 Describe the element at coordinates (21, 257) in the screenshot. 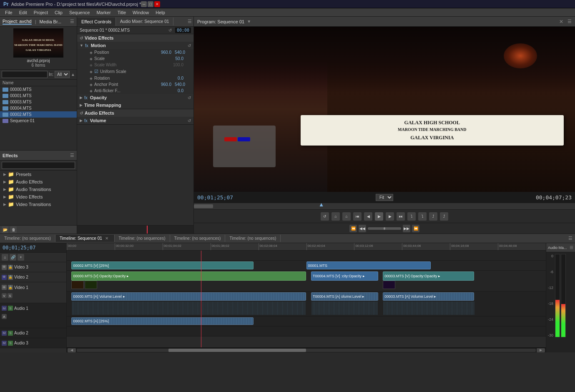

I see `add-track-button: +` at that location.